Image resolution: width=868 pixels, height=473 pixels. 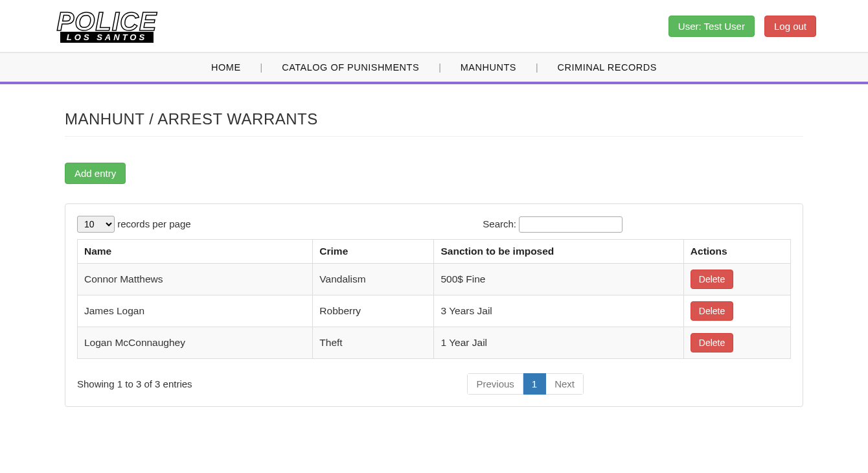 What do you see at coordinates (553, 224) in the screenshot?
I see `search-control: Search:` at bounding box center [553, 224].